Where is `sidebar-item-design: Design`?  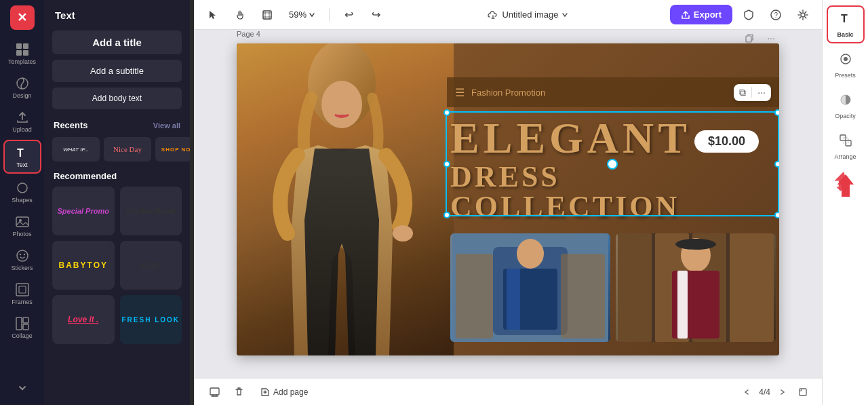
sidebar-item-design: Design is located at coordinates (22, 88).